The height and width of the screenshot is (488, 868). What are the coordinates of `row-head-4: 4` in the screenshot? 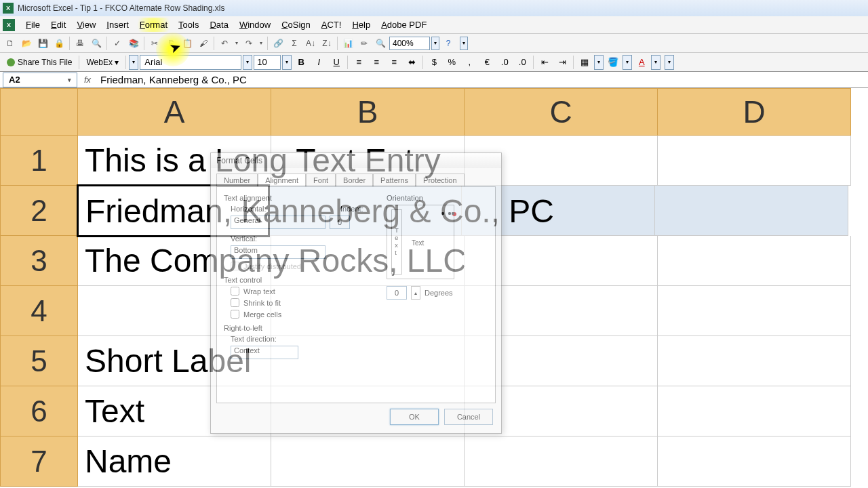 It's located at (39, 311).